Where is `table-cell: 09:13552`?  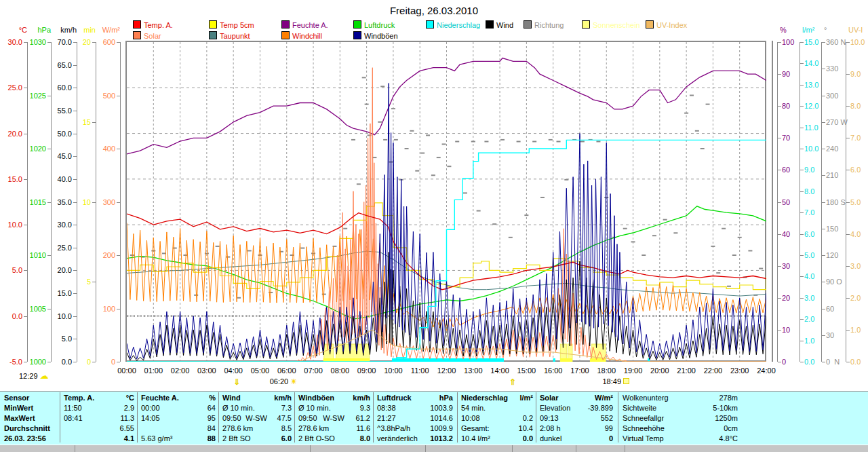 table-cell: 09:13552 is located at coordinates (576, 418).